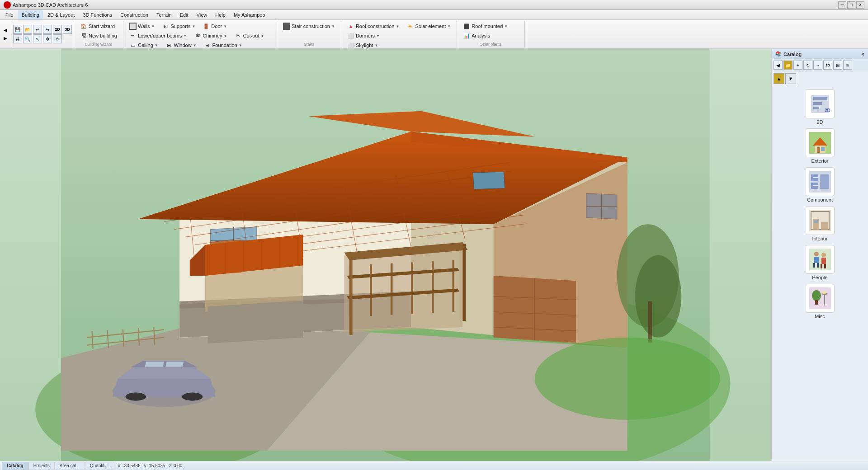  What do you see at coordinates (820, 143) in the screenshot?
I see `catalog-item-exterior-img` at bounding box center [820, 143].